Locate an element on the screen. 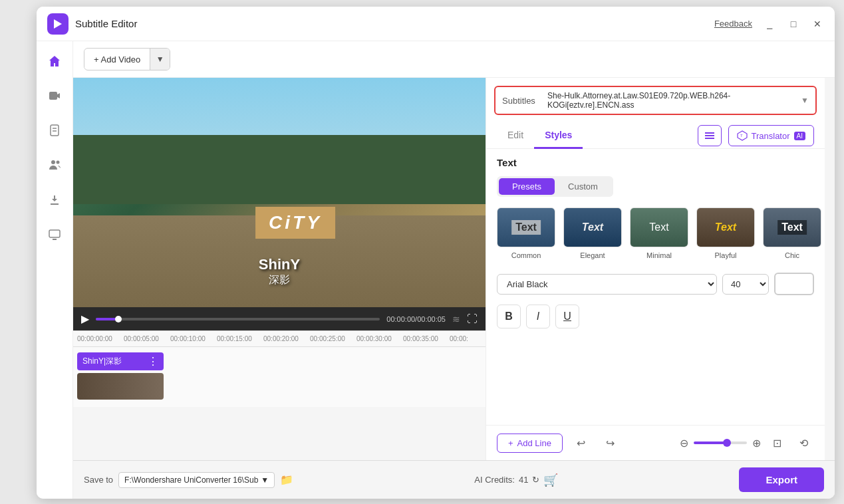 The image size is (844, 504). waveform-icon: ≋ is located at coordinates (456, 319).